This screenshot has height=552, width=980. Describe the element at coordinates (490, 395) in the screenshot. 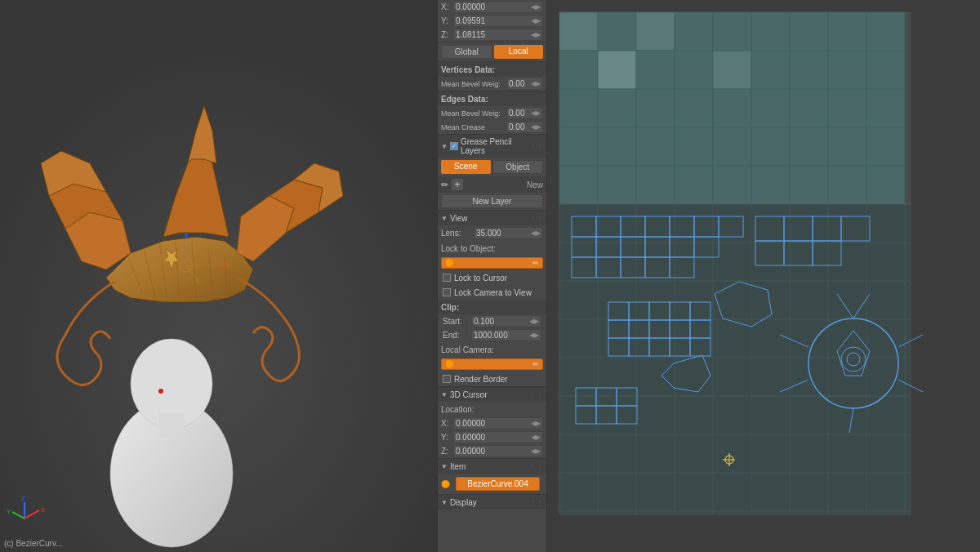

I see `cursor-3d-title: 3D Cursor` at that location.